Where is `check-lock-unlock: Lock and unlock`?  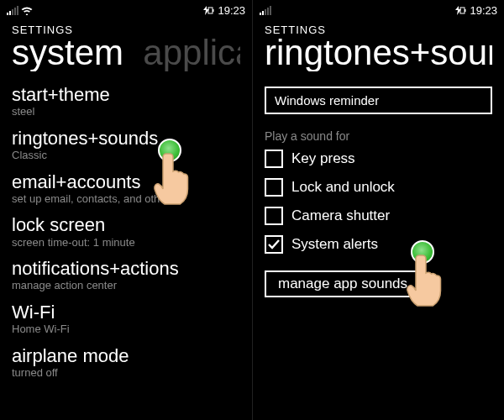
check-lock-unlock: Lock and unlock is located at coordinates (378, 187).